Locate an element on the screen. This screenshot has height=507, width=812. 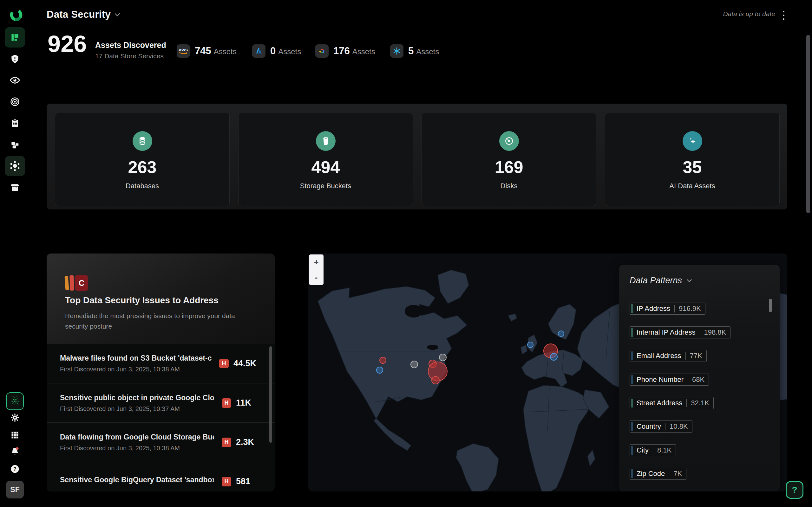
provider-stat-azure: 0Assets is located at coordinates (276, 51).